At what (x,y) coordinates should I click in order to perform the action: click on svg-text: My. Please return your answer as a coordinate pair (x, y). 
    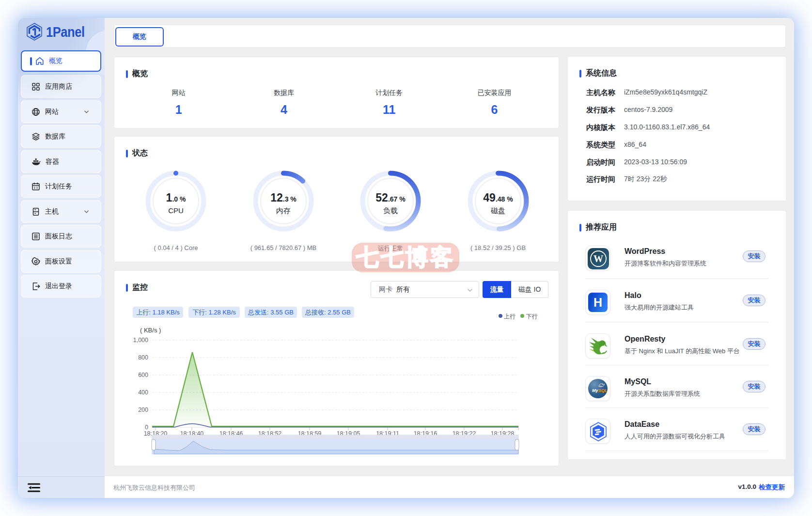
    Looking at the image, I should click on (595, 391).